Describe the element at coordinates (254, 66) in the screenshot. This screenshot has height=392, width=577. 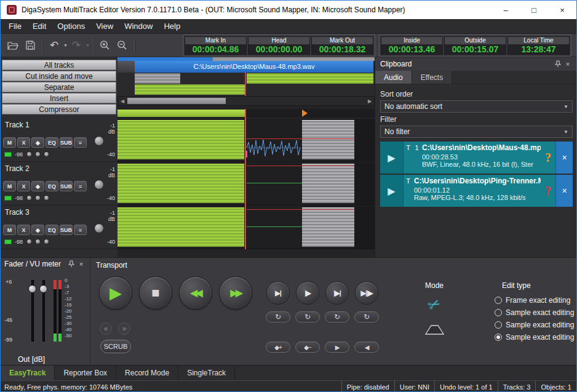
I see `overview-file-title: C:\Users\nin\Desktop\Maus-48.mp3.wav` at that location.